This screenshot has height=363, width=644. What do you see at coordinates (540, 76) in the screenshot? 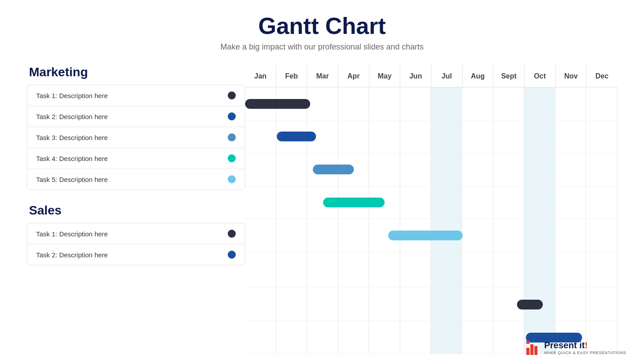
I see `month-cell-oct: Oct` at bounding box center [540, 76].